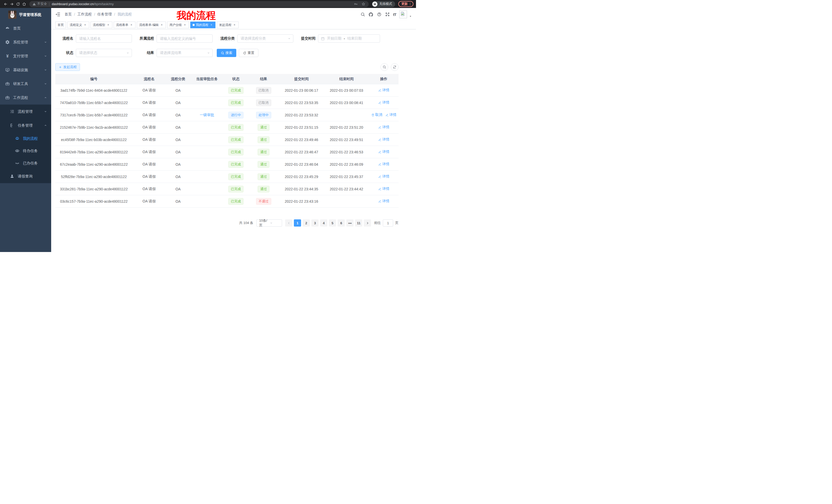  Describe the element at coordinates (411, 16) in the screenshot. I see `caret-down-icon` at that location.